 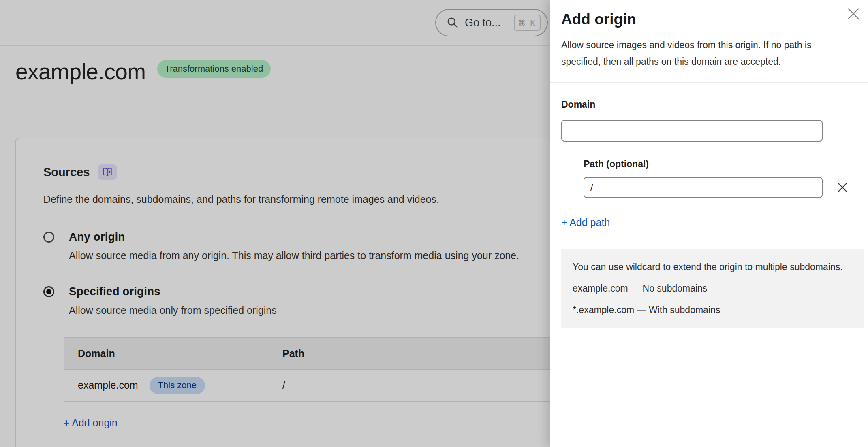 I want to click on wildcard-info-box: You can use wildcard to extend the origi…, so click(x=712, y=288).